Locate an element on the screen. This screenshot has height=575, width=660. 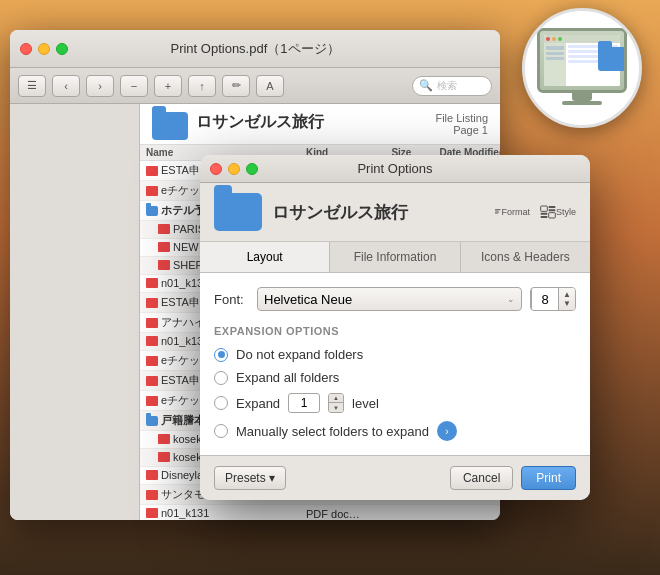
dot-red is located at coordinates (548, 39).